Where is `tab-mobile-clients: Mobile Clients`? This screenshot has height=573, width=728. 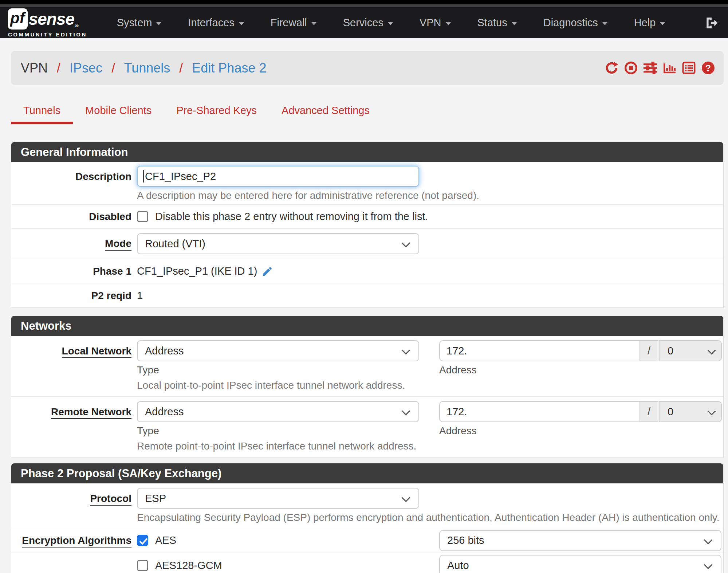 tab-mobile-clients: Mobile Clients is located at coordinates (118, 114).